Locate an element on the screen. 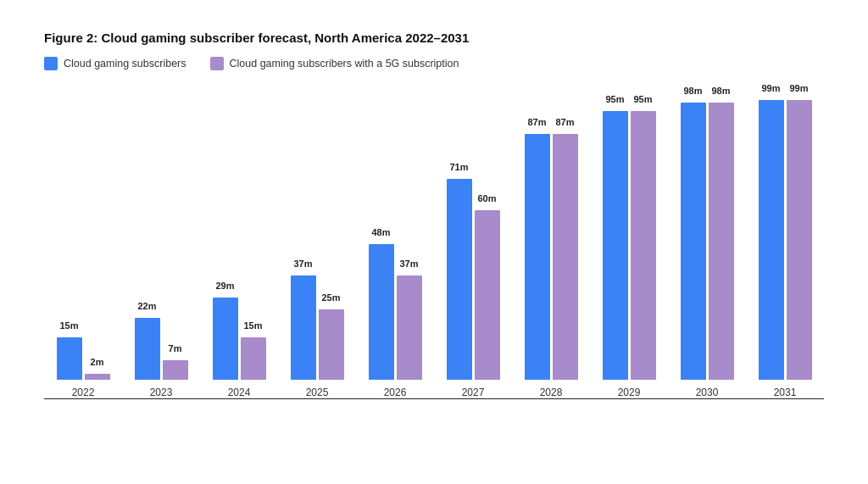  year-group-2027: 71m60m2027 is located at coordinates (473, 288).